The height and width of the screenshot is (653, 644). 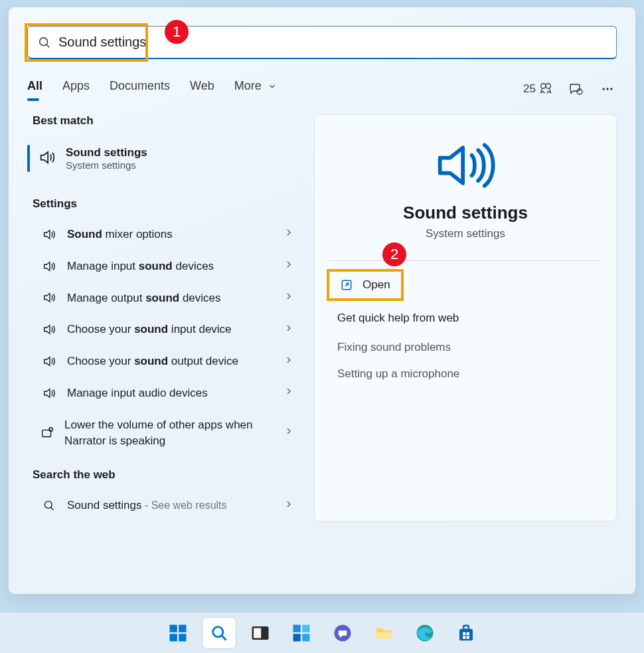 What do you see at coordinates (260, 633) in the screenshot?
I see `task-view-button` at bounding box center [260, 633].